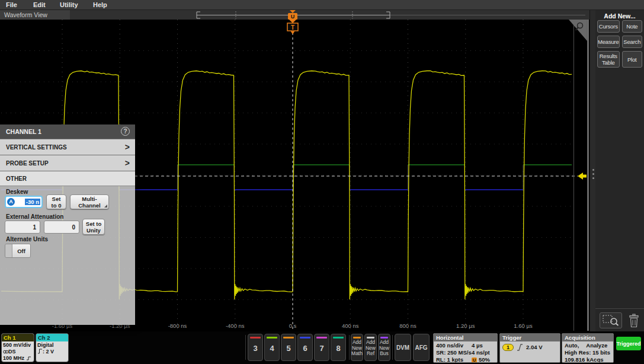  Describe the element at coordinates (594, 174) in the screenshot. I see `splitter-dot` at that location.